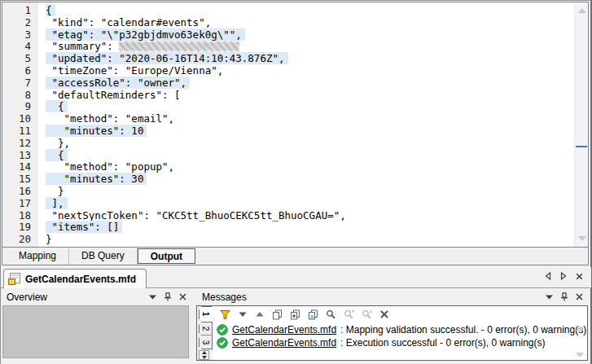 Image resolution: width=592 pixels, height=364 pixels. What do you see at coordinates (16, 72) in the screenshot?
I see `line-number: 6` at bounding box center [16, 72].